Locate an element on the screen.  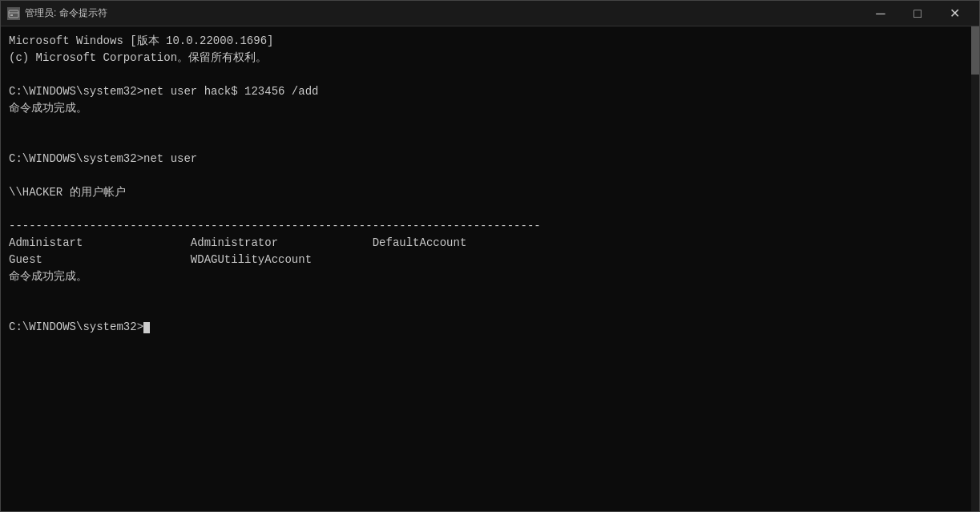
console-line: C:\WINDOWS\system32> is located at coordinates (490, 327).